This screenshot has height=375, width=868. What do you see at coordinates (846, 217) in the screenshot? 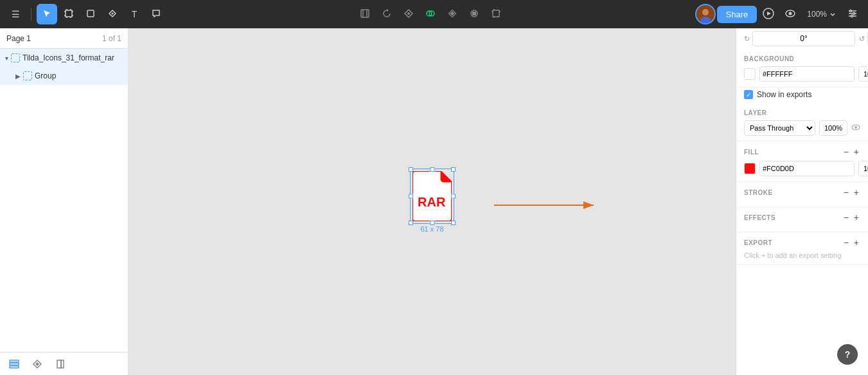
I see `effects-remove-button: −` at bounding box center [846, 217].